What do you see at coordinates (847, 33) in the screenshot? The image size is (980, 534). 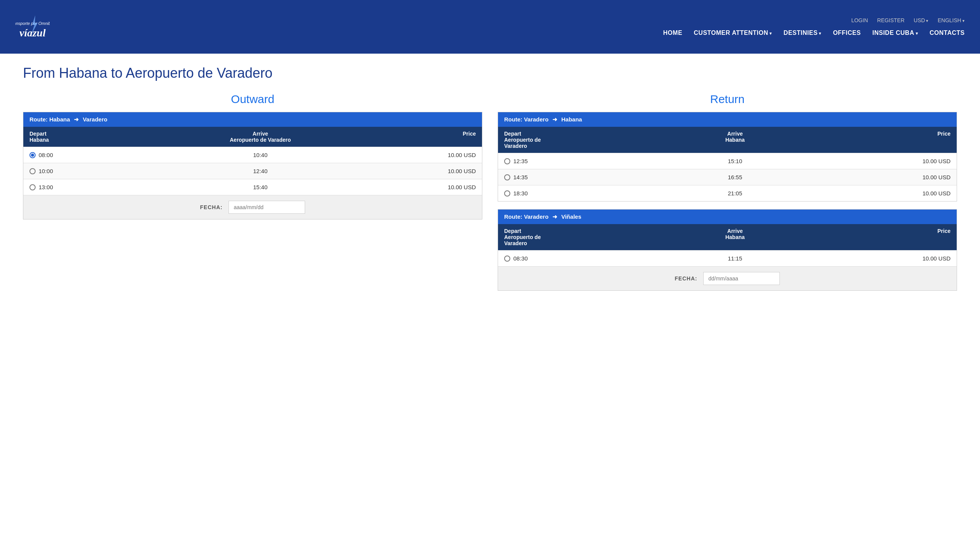 I see `nav-offices: OFFICES` at bounding box center [847, 33].